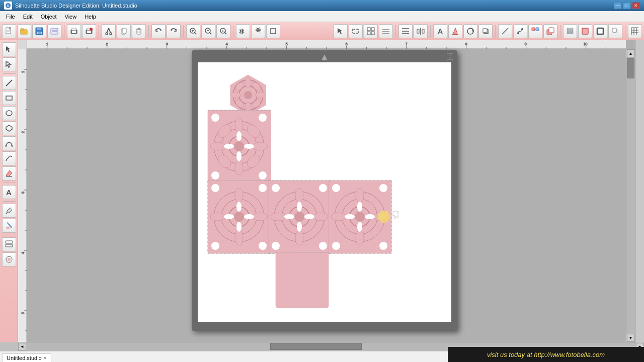 This screenshot has height=362, width=644. I want to click on polygon-draw-tool, so click(9, 128).